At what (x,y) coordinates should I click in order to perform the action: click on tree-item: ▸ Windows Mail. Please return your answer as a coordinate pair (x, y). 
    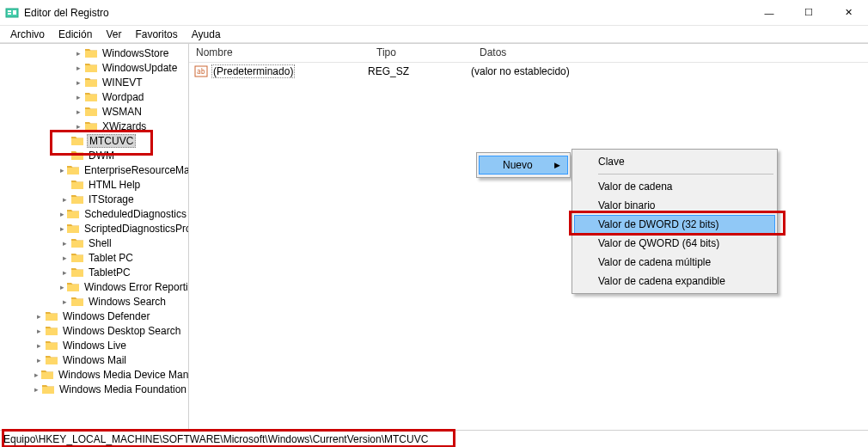
    Looking at the image, I should click on (95, 359).